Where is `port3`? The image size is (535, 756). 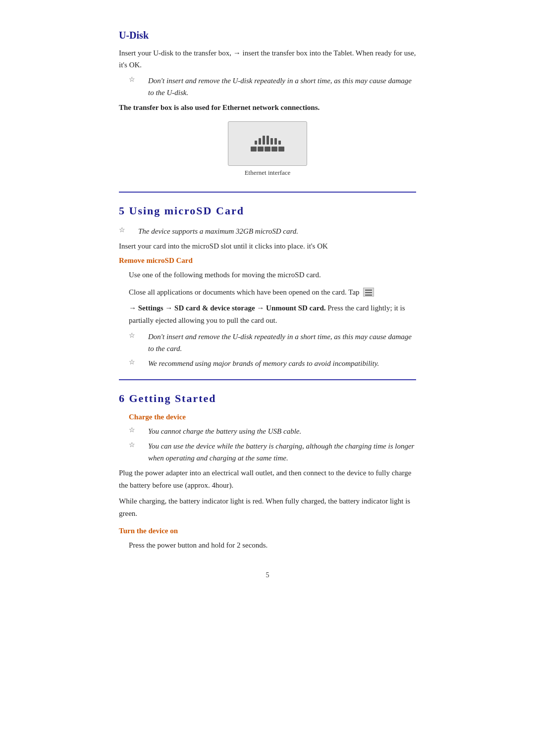
port3 is located at coordinates (268, 149).